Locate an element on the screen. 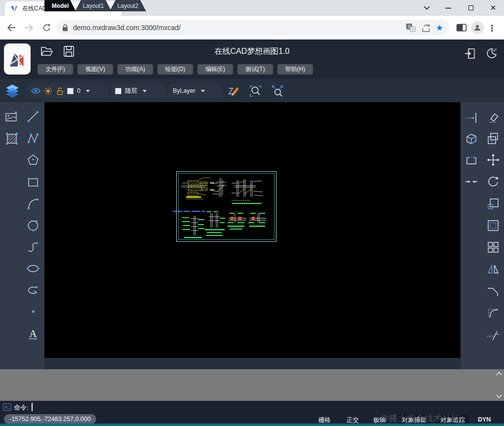 Image resolution: width=504 pixels, height=426 pixels. bookmark-star-icon: ★ is located at coordinates (439, 28).